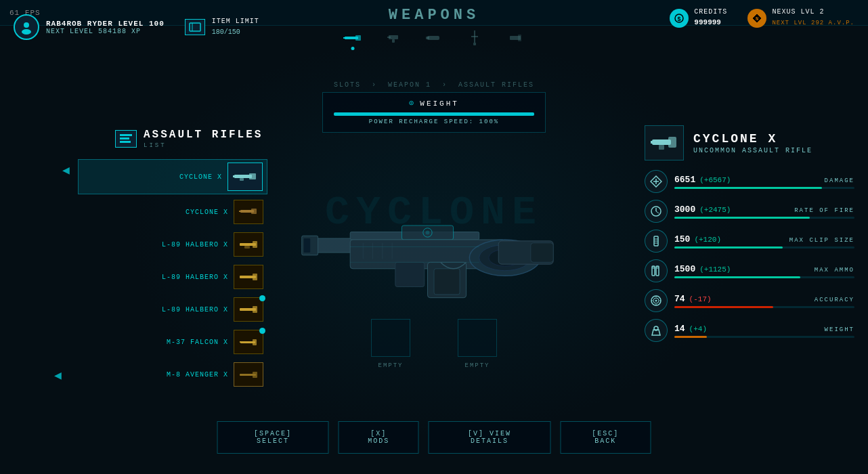  What do you see at coordinates (391, 344) in the screenshot?
I see `empty-slot-1: EMPTY` at bounding box center [391, 344].